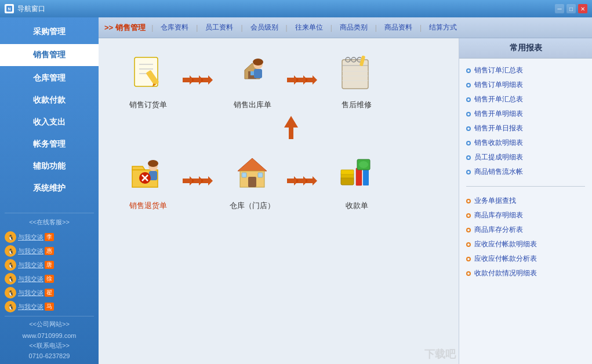 The width and height of the screenshot is (592, 364). Describe the element at coordinates (304, 181) in the screenshot. I see `arrow-r2-r3` at that location.